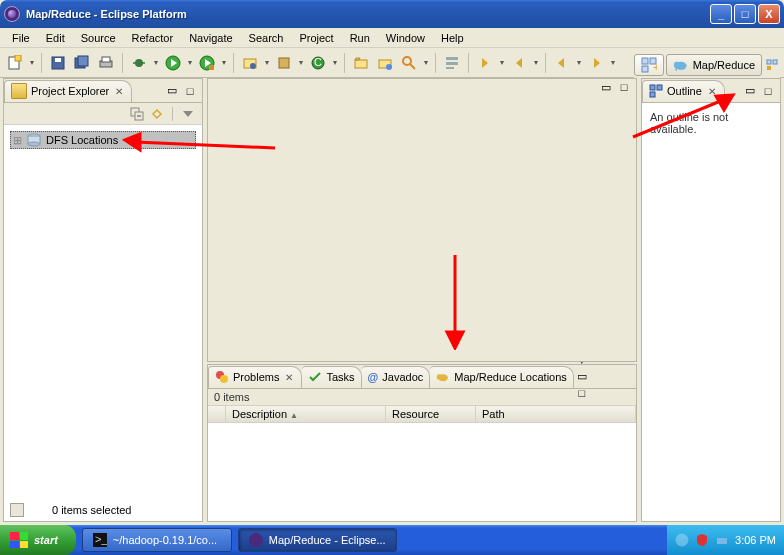  What do you see at coordinates (190, 62) in the screenshot?
I see `run-dropdown: ▾` at bounding box center [190, 62].